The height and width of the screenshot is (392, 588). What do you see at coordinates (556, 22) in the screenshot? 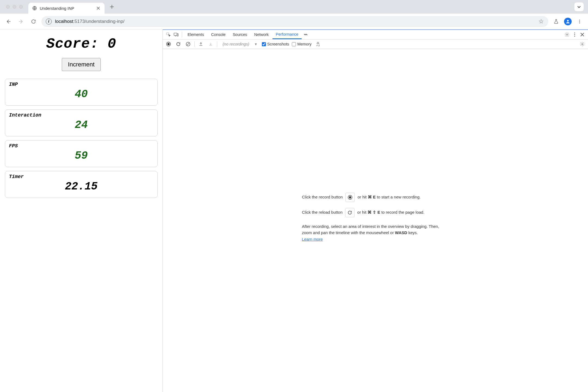
I see `labs-icon` at bounding box center [556, 22].